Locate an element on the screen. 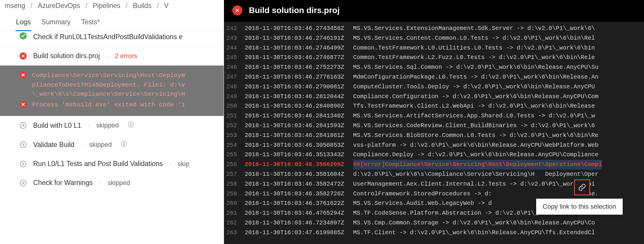 The width and height of the screenshot is (644, 244). line-number: 243 is located at coordinates (234, 39).